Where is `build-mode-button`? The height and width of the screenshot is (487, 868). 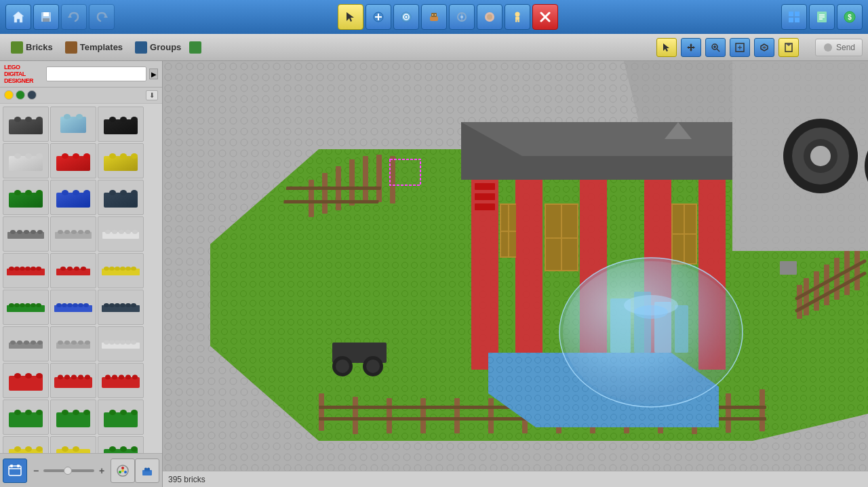
build-mode-button is located at coordinates (147, 471).